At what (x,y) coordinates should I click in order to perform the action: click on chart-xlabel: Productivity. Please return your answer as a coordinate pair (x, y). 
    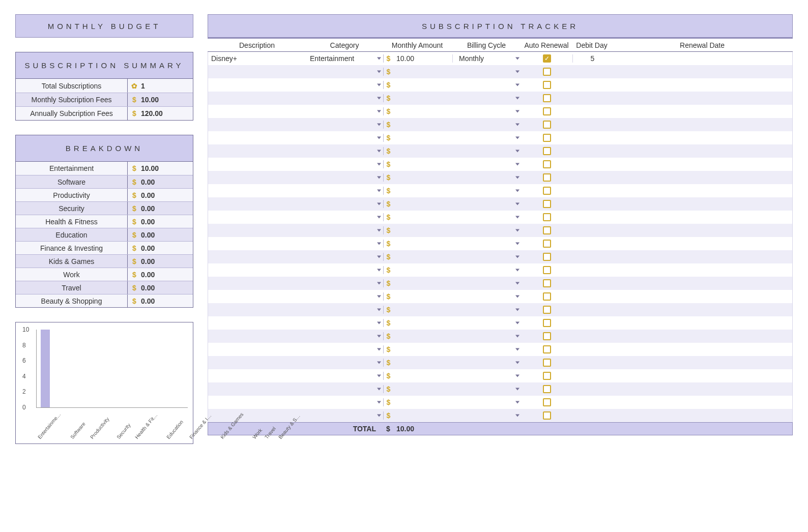
    Looking at the image, I should click on (100, 428).